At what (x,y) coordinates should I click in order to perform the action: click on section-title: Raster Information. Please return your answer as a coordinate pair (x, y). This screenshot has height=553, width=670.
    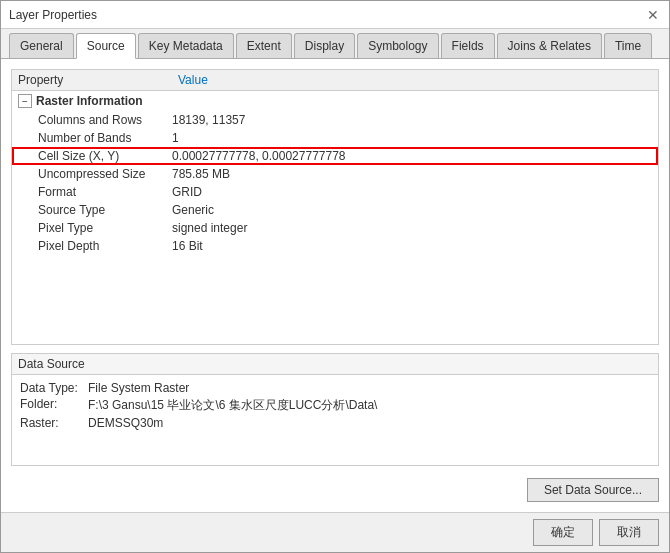
    Looking at the image, I should click on (90, 101).